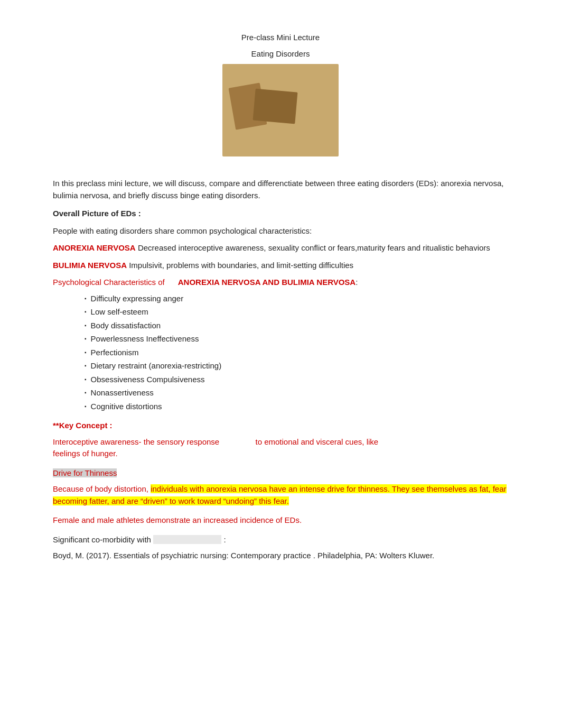 The height and width of the screenshot is (728, 561). Describe the element at coordinates (109, 282) in the screenshot. I see `psych-char-label: Psychological Characteristics of` at that location.